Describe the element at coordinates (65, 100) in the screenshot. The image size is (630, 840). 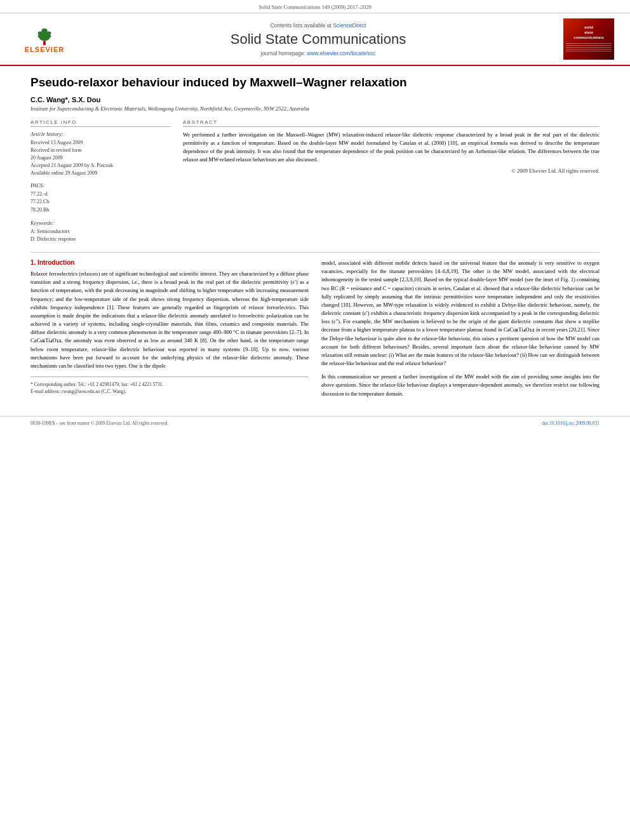
I see `author-names: C.C. Wang*, S.X. Dou` at that location.